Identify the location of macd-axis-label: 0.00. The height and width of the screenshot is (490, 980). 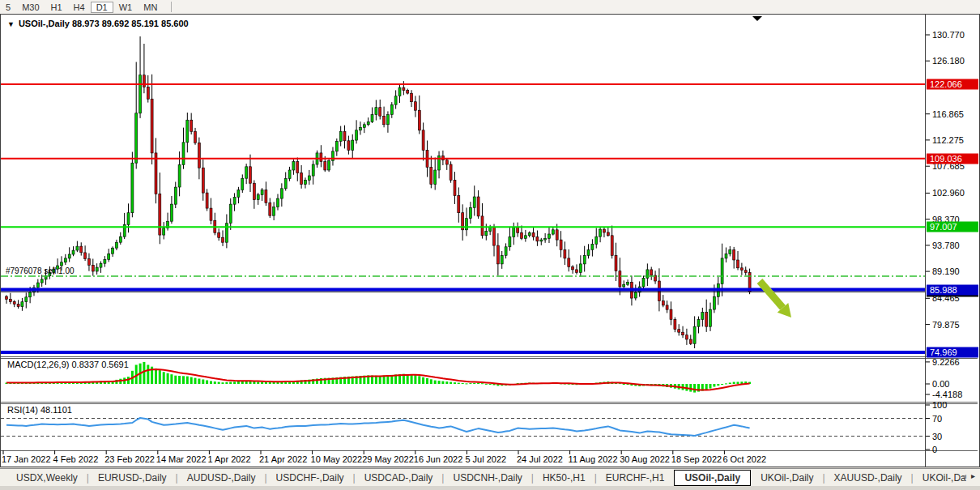
(941, 384).